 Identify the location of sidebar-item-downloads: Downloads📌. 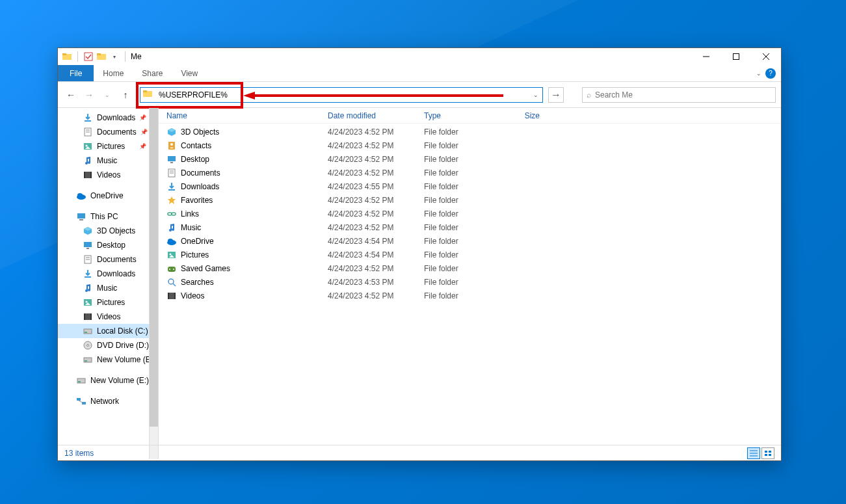
(108, 118).